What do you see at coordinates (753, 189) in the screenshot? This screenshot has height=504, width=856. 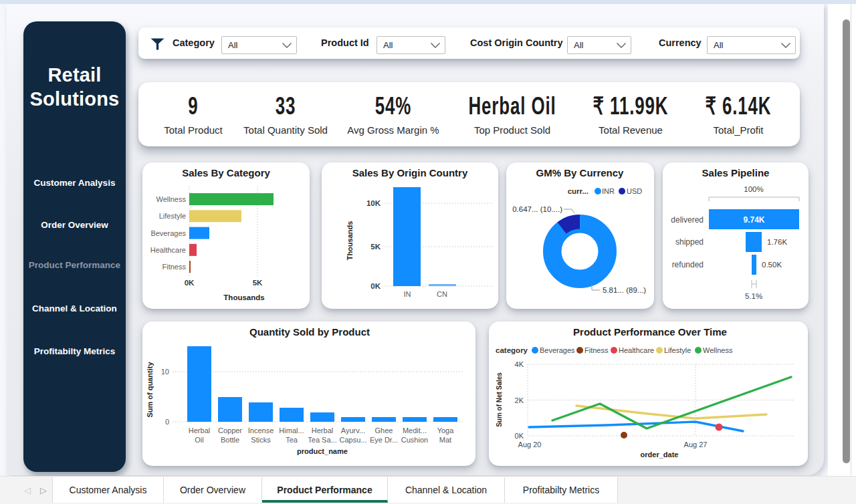 I see `svg-text: 100%` at bounding box center [753, 189].